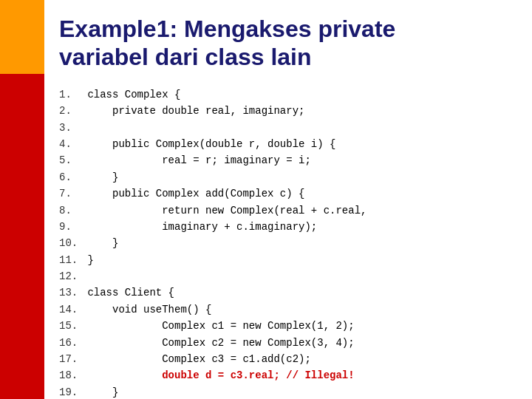  What do you see at coordinates (288, 326) in the screenshot?
I see `code-line: 15. Complex c1 = new Complex(1, 1);` at bounding box center [288, 326].